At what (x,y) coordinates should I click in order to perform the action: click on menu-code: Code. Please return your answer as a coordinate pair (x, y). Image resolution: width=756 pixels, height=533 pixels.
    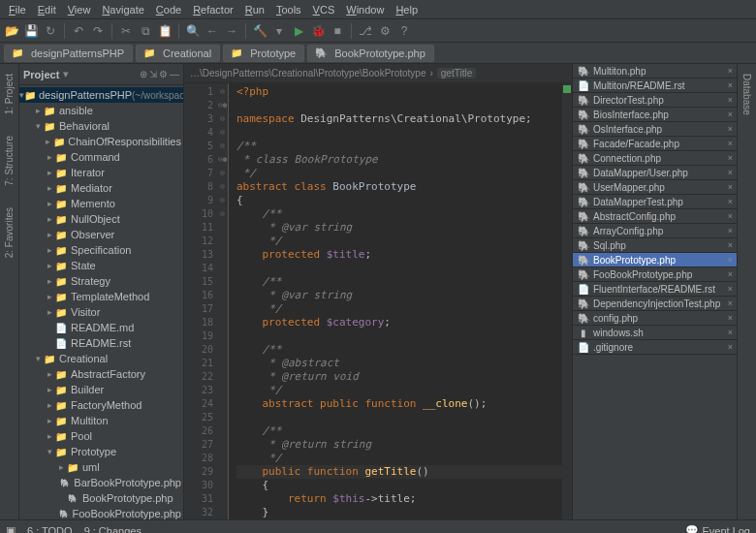
    Looking at the image, I should click on (169, 10).